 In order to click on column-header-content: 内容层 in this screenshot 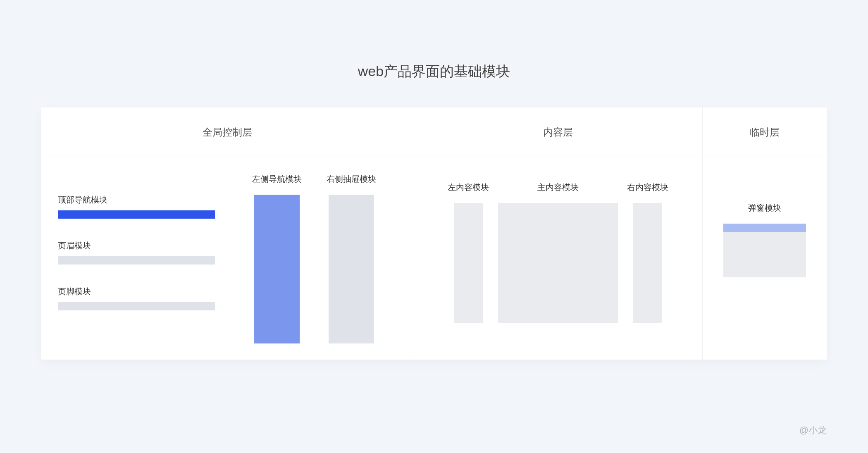, I will do `click(558, 132)`.